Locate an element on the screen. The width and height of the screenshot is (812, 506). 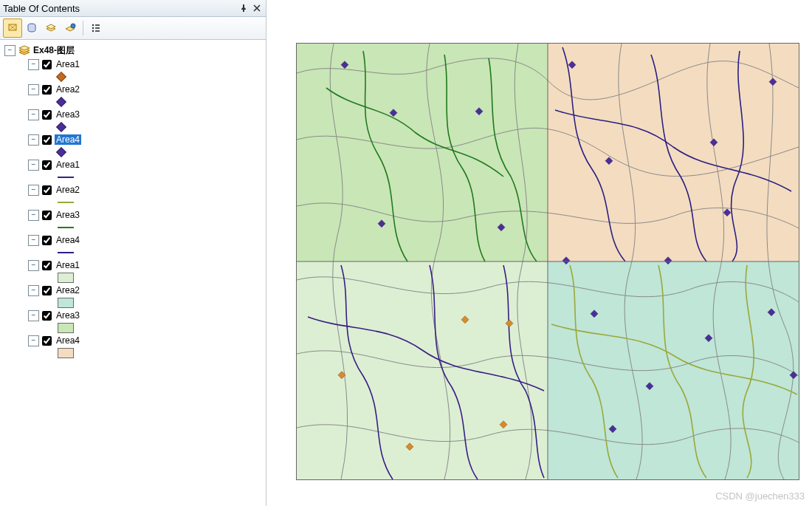
pin-icon is located at coordinates (244, 8).